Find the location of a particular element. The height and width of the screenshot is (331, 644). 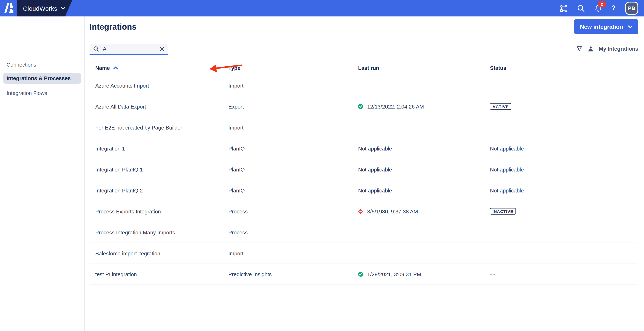

page-title: Integrations is located at coordinates (113, 27).